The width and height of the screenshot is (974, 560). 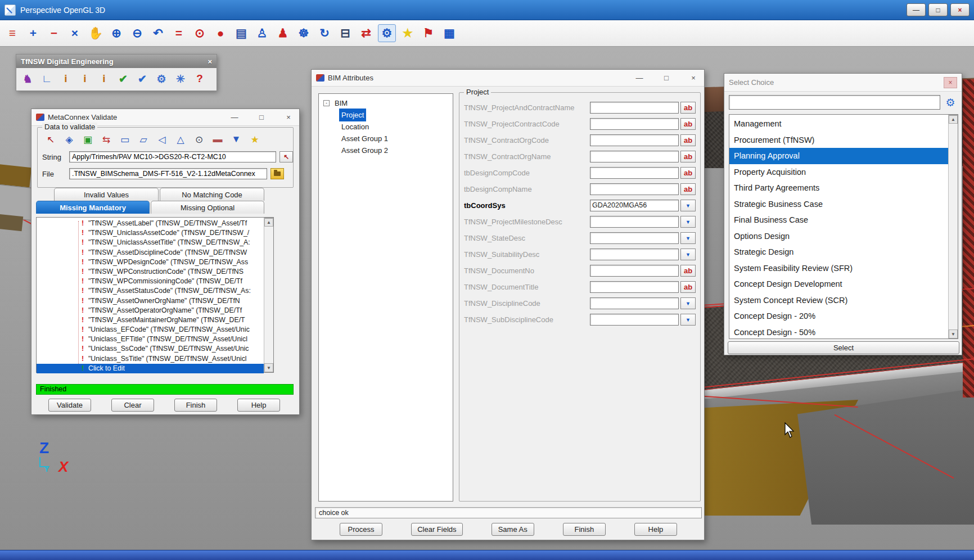 I want to click on schema-icon: ✳, so click(x=181, y=79).